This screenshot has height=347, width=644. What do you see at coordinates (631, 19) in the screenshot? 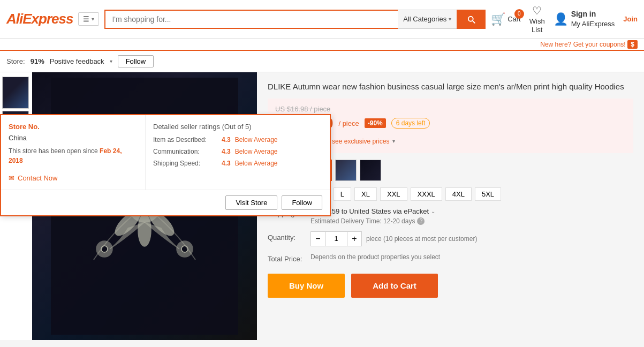
I see `join-button: Join` at bounding box center [631, 19].